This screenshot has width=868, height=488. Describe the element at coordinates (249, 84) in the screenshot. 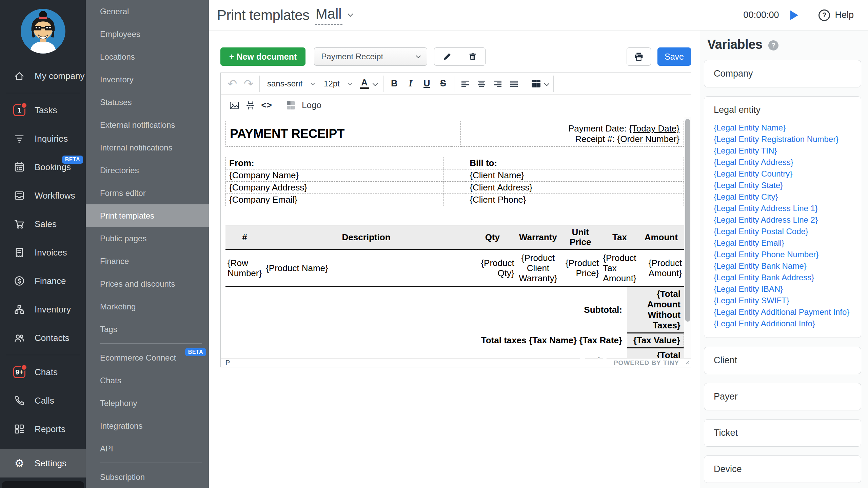

I see `redo-button: ↷` at that location.